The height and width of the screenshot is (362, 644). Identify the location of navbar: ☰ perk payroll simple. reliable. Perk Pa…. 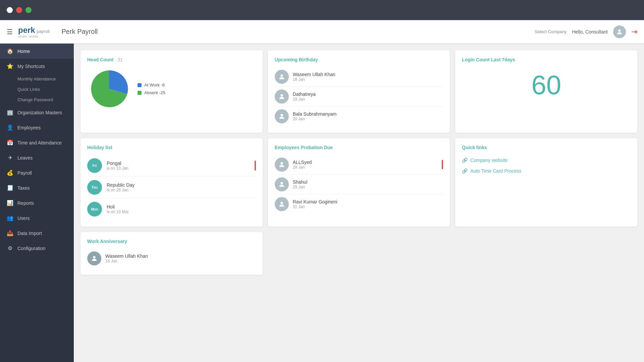
(322, 32).